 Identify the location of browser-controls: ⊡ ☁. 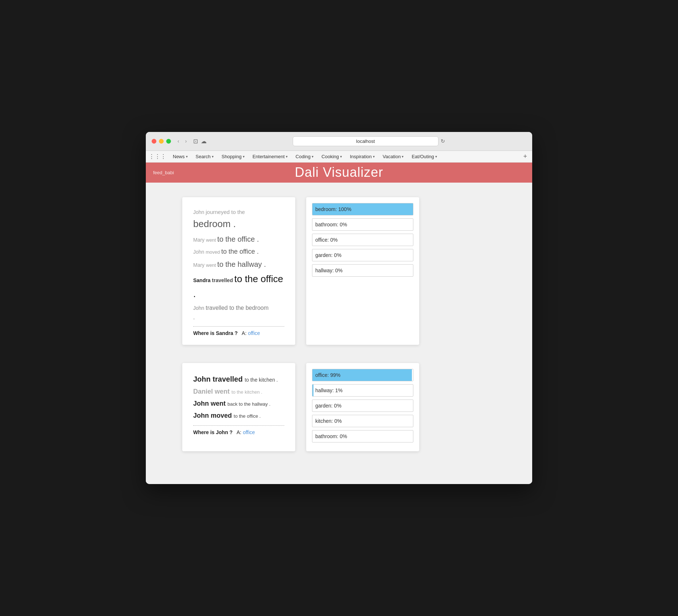
(200, 141).